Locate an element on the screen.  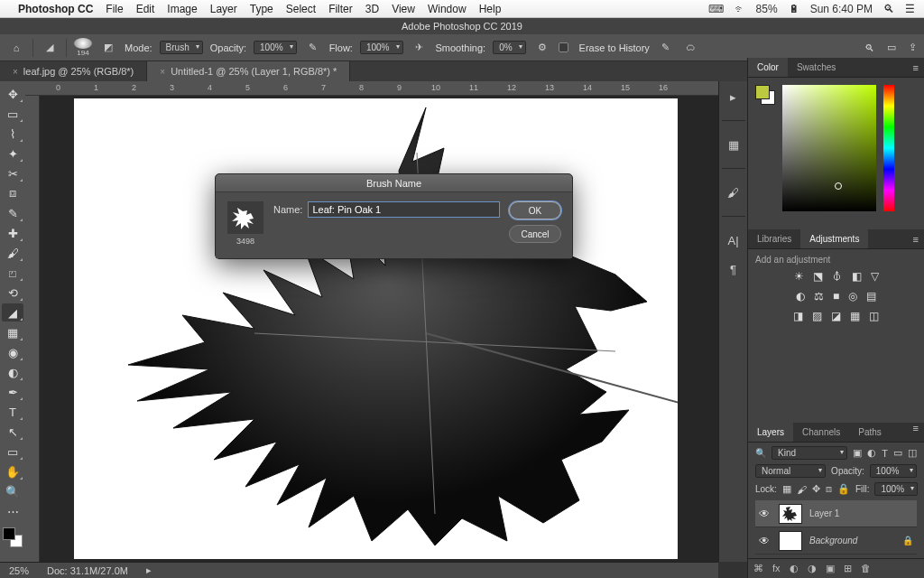
brush-name-input is located at coordinates (404, 210).